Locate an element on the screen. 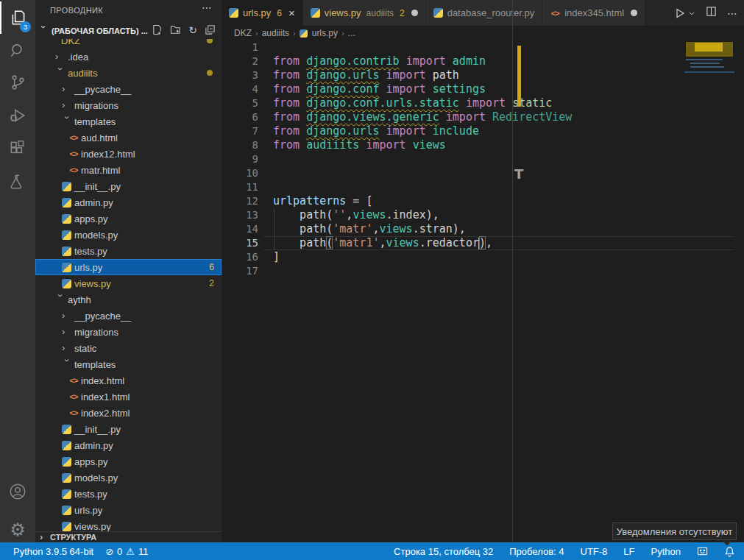  feedback-smiley-icon is located at coordinates (702, 552).